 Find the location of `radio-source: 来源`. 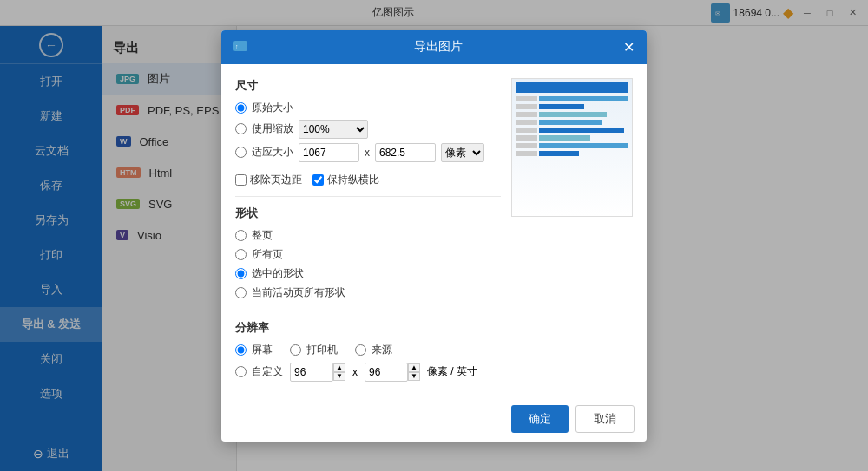

radio-source: 来源 is located at coordinates (373, 350).